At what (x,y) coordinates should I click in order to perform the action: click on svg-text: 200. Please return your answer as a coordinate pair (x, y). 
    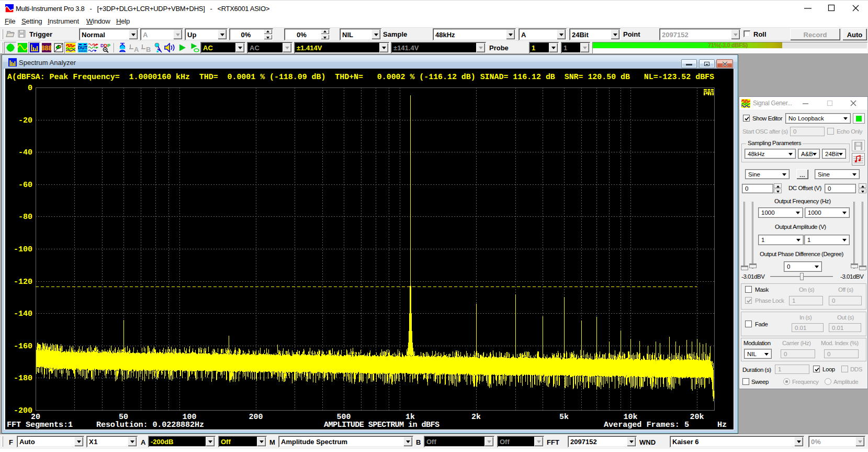
    Looking at the image, I should click on (255, 417).